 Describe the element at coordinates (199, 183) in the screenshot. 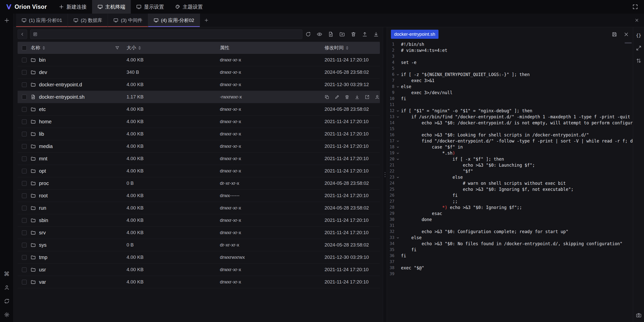

I see `table-row: proc0 Bdr-xr-xr-x2024-05-28 23:58:02` at that location.